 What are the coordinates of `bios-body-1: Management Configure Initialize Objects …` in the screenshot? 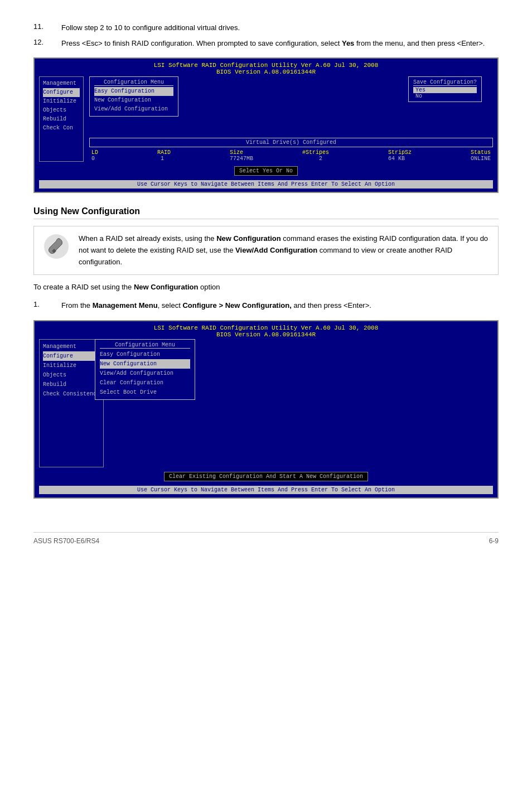 It's located at (266, 119).